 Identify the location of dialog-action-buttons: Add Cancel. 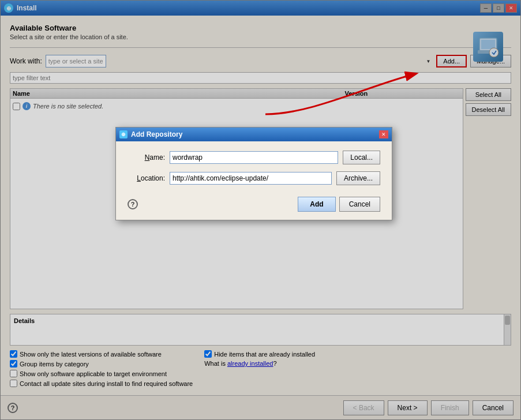
(339, 204).